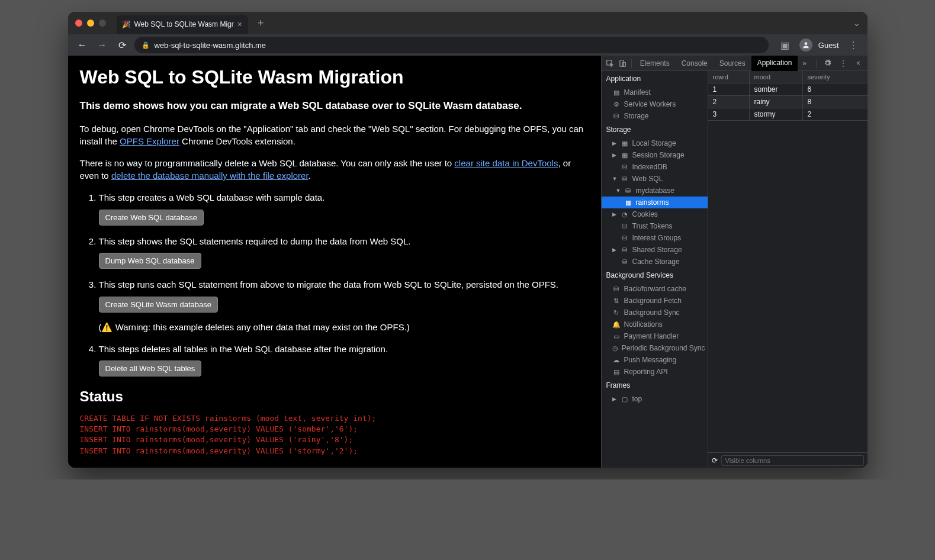 This screenshot has width=935, height=560. I want to click on cookie-icon: ◔, so click(625, 214).